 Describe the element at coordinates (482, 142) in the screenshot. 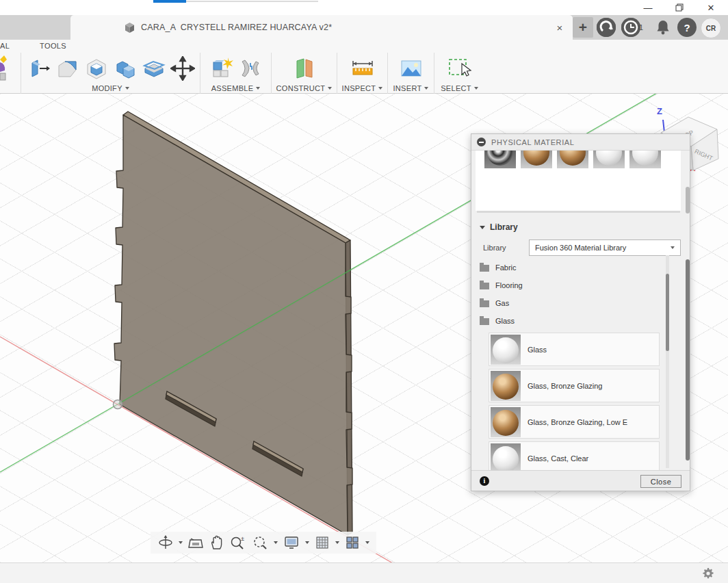

I see `collapse-icon` at that location.